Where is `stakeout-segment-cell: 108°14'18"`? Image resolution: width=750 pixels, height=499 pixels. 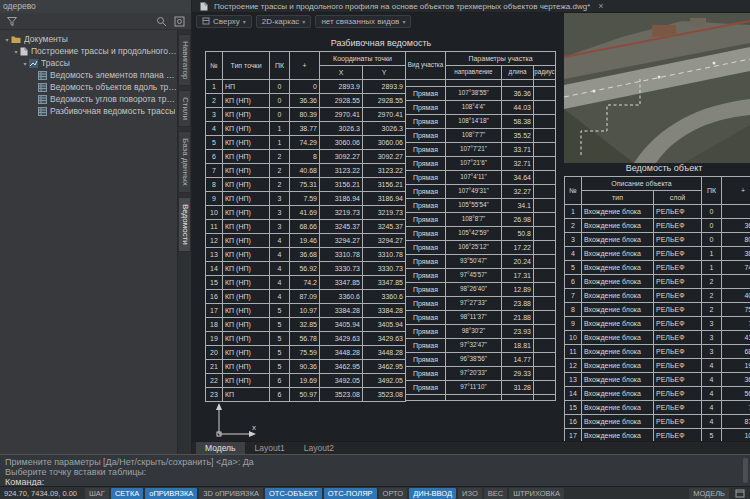
stakeout-segment-cell: 108°14'18" is located at coordinates (474, 122).